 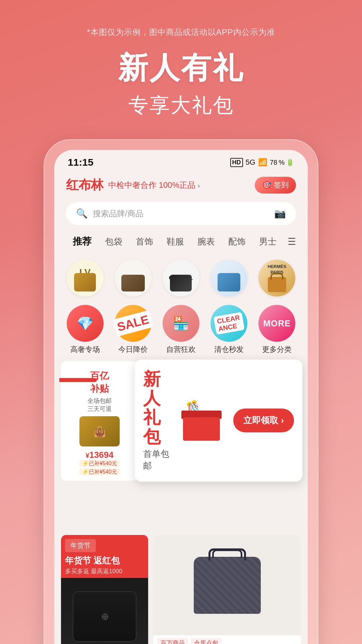 What do you see at coordinates (277, 278) in the screenshot?
I see `brand-item-hermes: HERMÈSPARIS` at bounding box center [277, 278].